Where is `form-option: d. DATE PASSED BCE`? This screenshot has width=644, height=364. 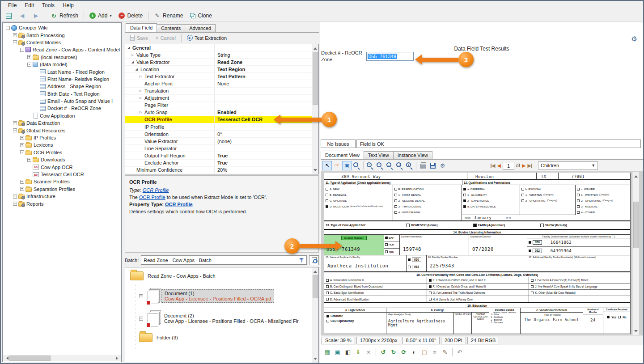 form-option: d. DATE PASSED BCE is located at coordinates (491, 207).